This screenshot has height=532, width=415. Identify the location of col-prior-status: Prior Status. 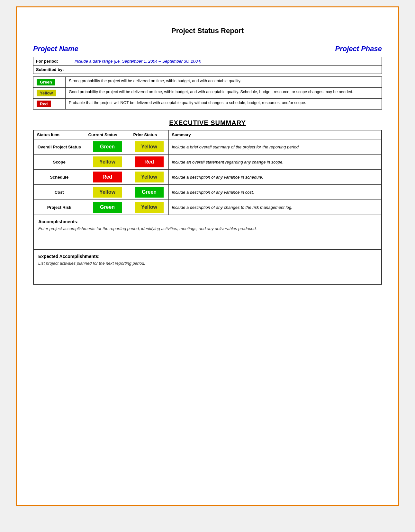
(149, 135).